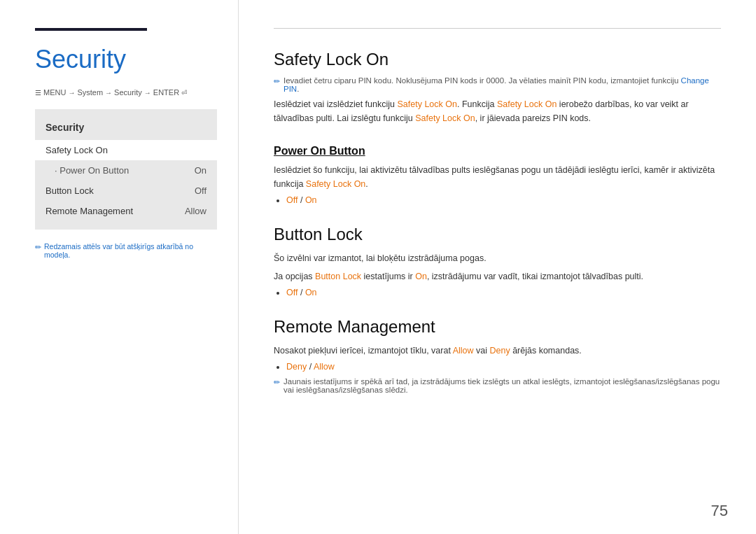 The height and width of the screenshot is (534, 756). I want to click on top-line-divider, so click(497, 28).